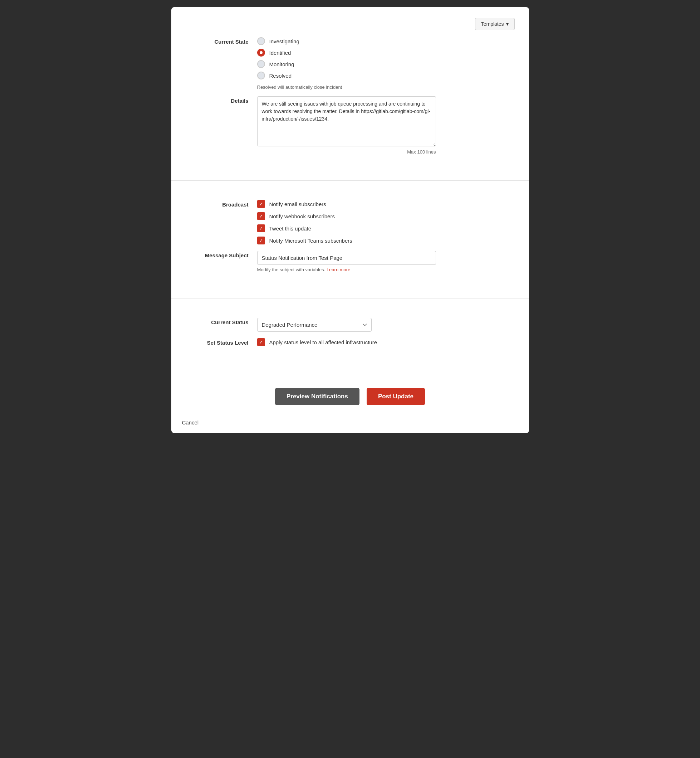 This screenshot has width=700, height=758. I want to click on checkmark-tweet: ✓, so click(261, 228).